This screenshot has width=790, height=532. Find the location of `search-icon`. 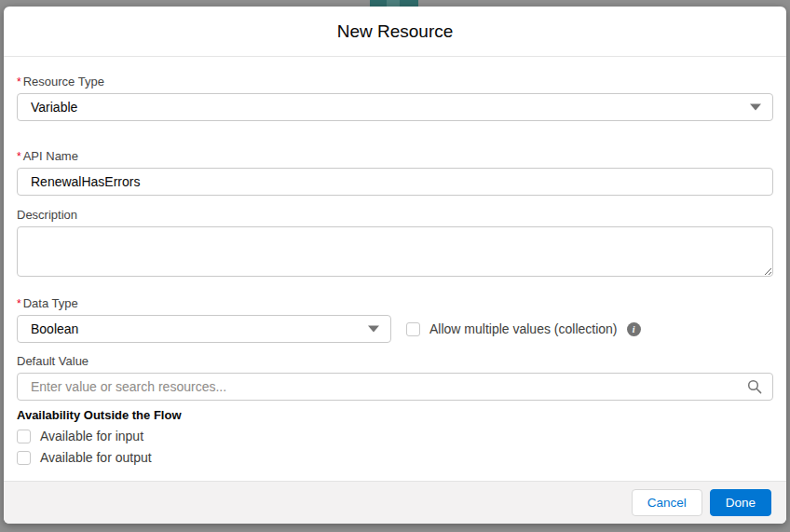

search-icon is located at coordinates (755, 387).